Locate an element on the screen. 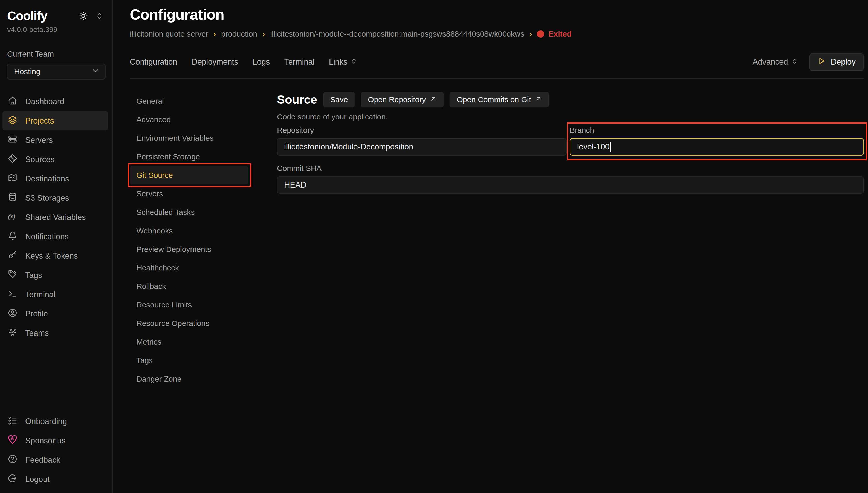 The width and height of the screenshot is (868, 493). tab-links: Links is located at coordinates (343, 62).